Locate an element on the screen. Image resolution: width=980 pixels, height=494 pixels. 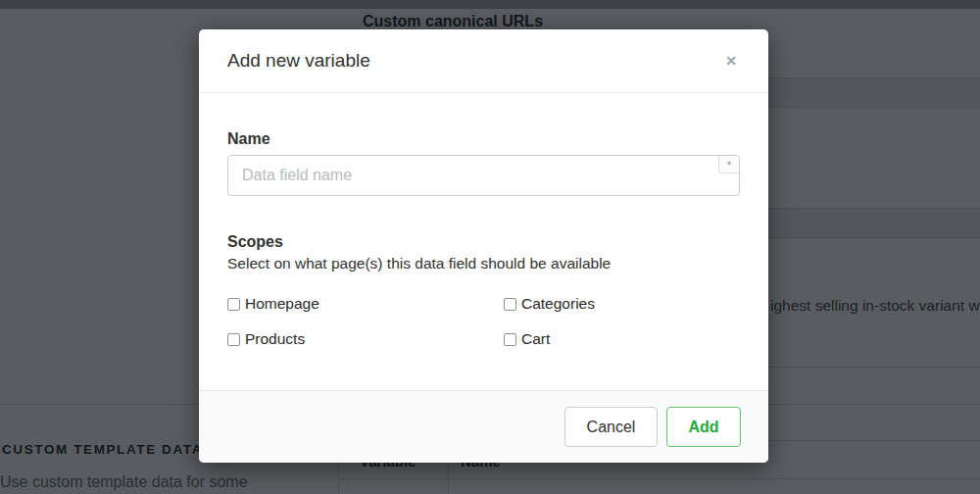
modal-title: Add new variable is located at coordinates (299, 61).